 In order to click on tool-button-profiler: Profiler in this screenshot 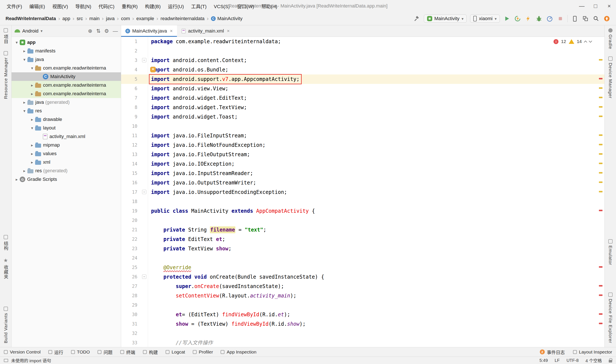, I will do `click(203, 352)`.